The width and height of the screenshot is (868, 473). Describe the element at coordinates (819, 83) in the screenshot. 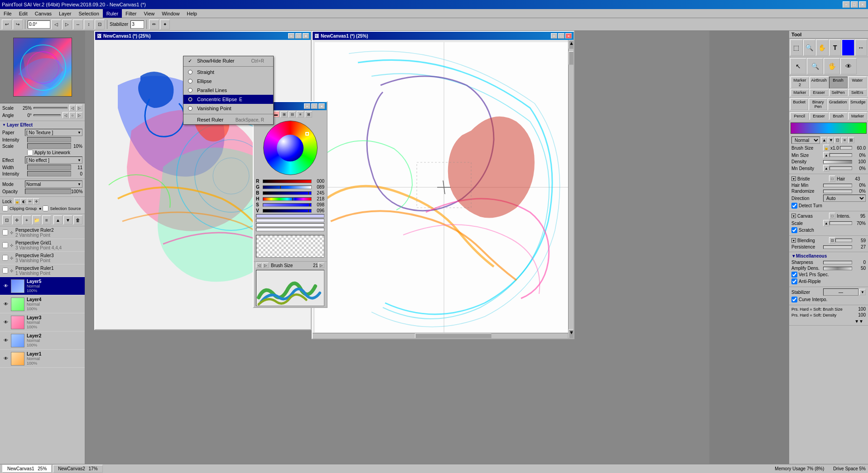

I see `tool-airbrush: AirBrush` at that location.